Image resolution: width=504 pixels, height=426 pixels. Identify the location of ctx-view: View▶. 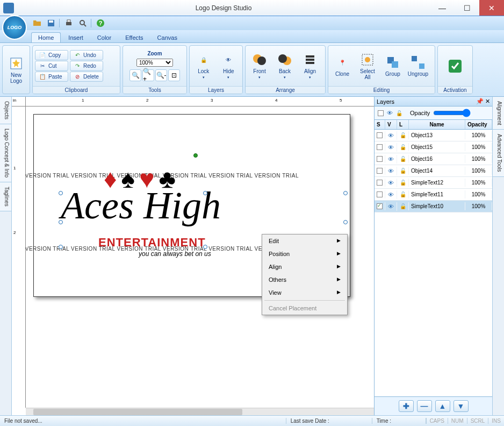
(305, 293).